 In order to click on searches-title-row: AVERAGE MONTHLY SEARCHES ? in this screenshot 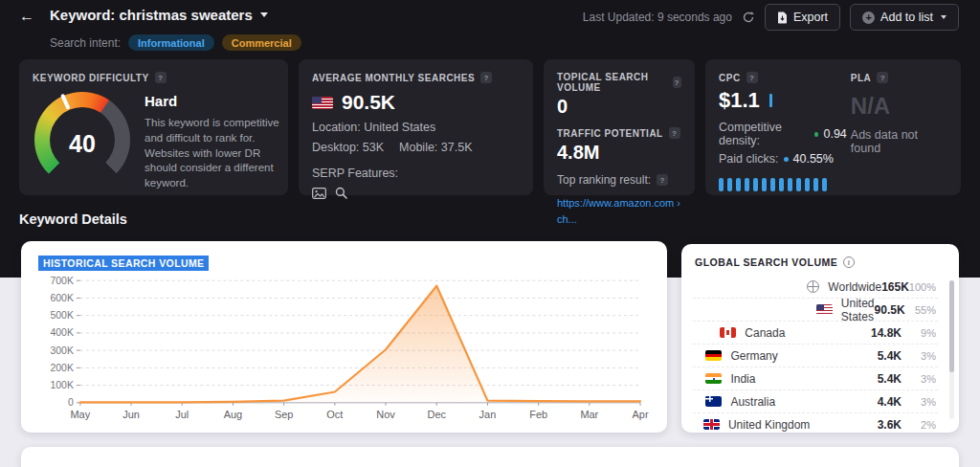, I will do `click(415, 78)`.